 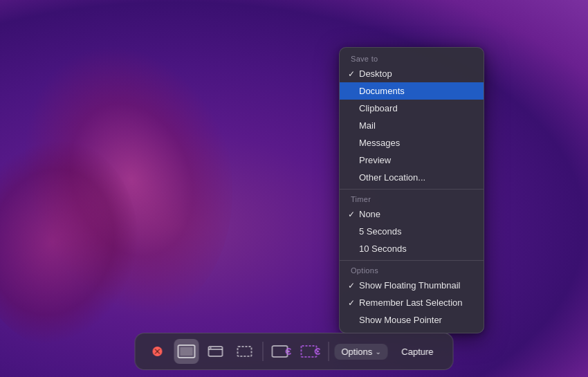 What do you see at coordinates (412, 303) in the screenshot?
I see `menu-item-remember-last-selection: ✓ Remember Last Selection` at bounding box center [412, 303].